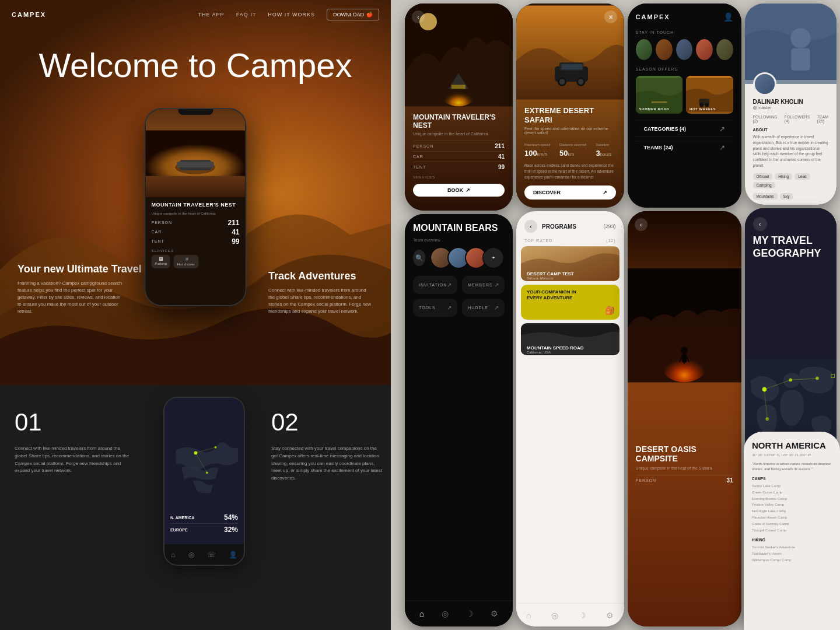 The height and width of the screenshot is (630, 840). I want to click on summer-road-offer: SUMMER ROAD, so click(659, 94).